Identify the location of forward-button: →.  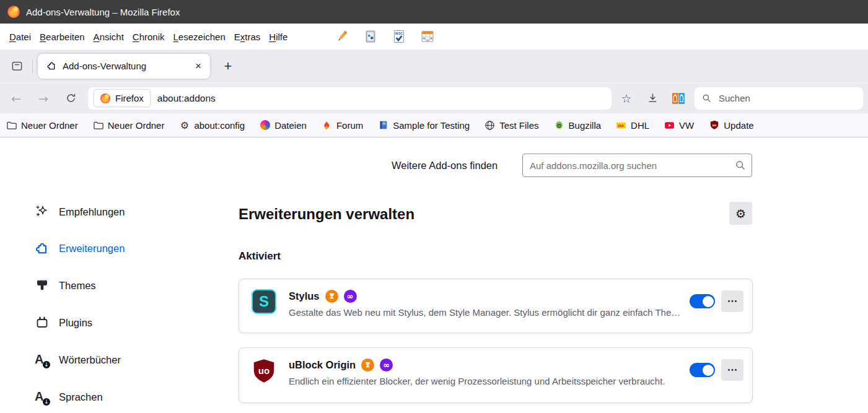
(43, 98).